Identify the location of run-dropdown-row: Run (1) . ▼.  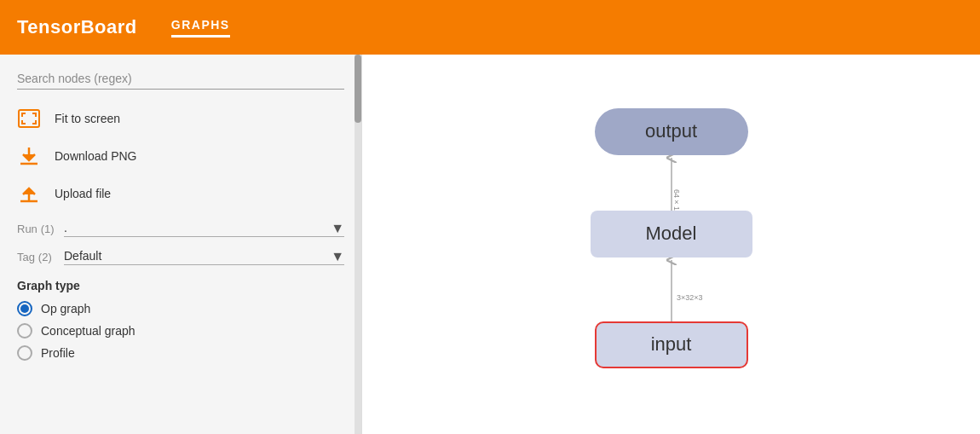
(181, 229).